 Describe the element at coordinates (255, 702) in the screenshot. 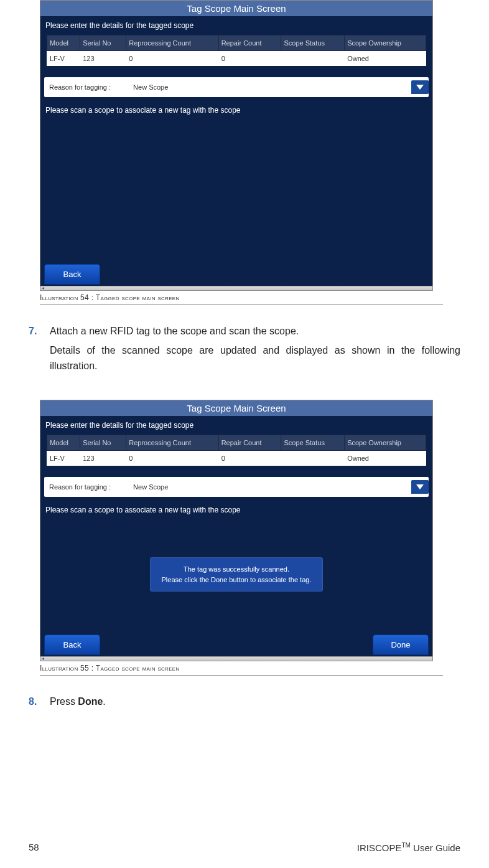

I see `step-8-text: Press Done.` at that location.